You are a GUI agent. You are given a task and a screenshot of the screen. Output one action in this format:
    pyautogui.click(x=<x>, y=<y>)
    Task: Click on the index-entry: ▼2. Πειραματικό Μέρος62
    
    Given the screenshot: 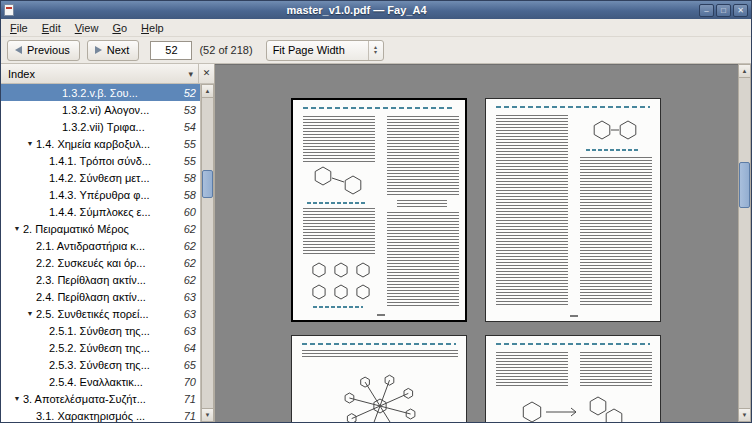 What is the action you would take?
    pyautogui.click(x=100, y=228)
    